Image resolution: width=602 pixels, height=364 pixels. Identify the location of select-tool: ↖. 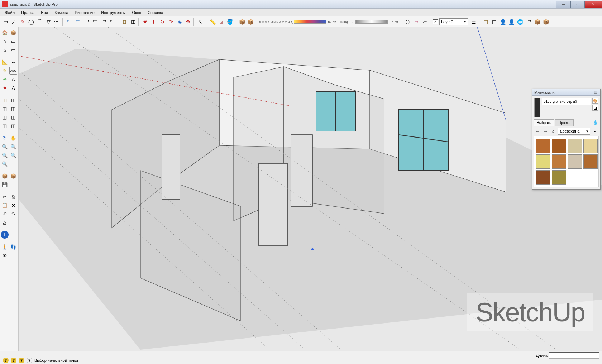
(200, 22).